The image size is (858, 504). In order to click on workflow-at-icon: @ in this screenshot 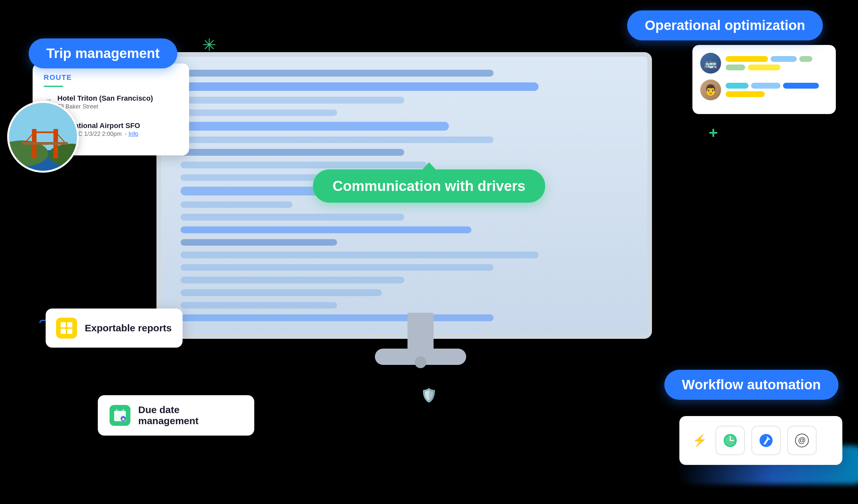, I will do `click(802, 440)`.